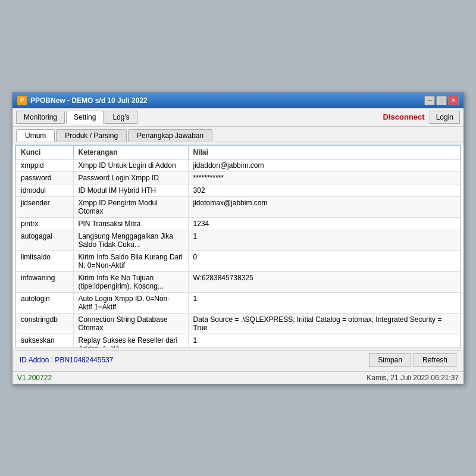 The width and height of the screenshot is (476, 476). Describe the element at coordinates (238, 340) in the screenshot. I see `table-row: sukseskan Replay Sukses ke Reseller dari…` at that location.